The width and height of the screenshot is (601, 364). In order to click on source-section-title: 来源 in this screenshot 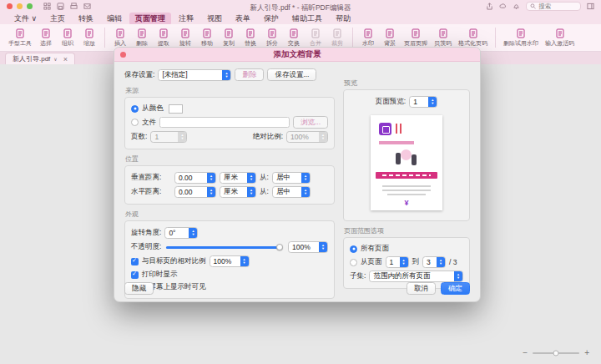, I will do `click(230, 90)`.